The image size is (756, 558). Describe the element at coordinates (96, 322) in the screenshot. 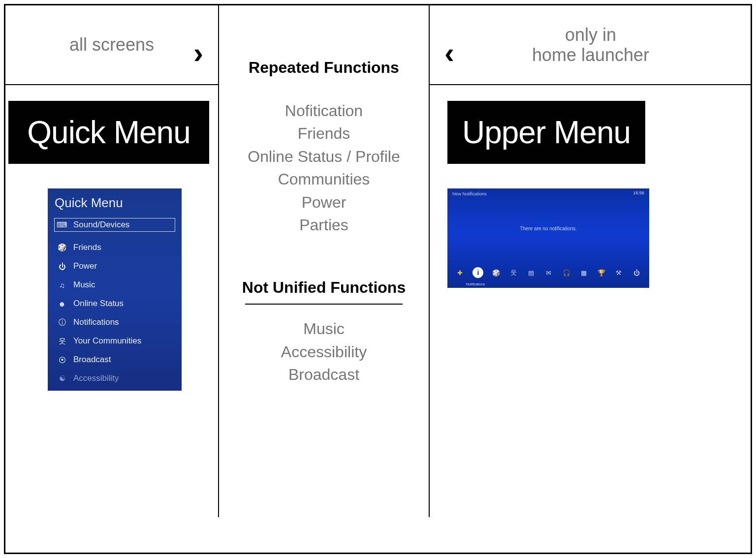

I see `quick-menu-item-label: Notifications` at that location.